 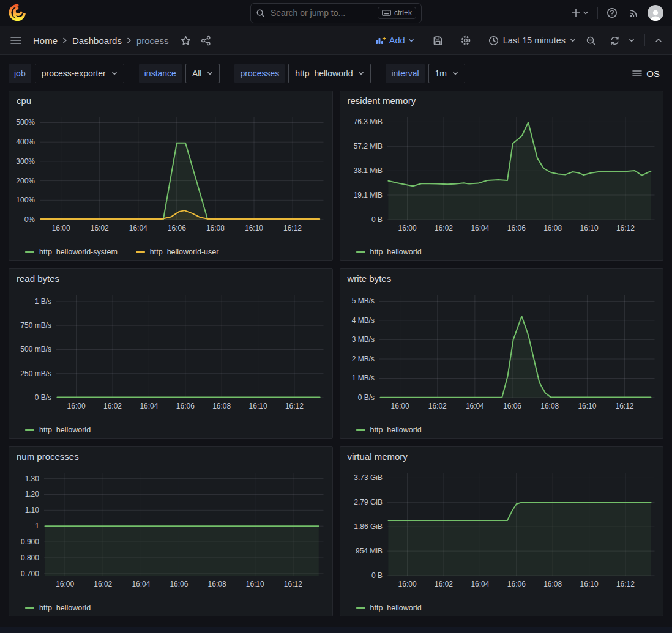 What do you see at coordinates (532, 40) in the screenshot?
I see `time-range-picker: Last 15 minutes` at bounding box center [532, 40].